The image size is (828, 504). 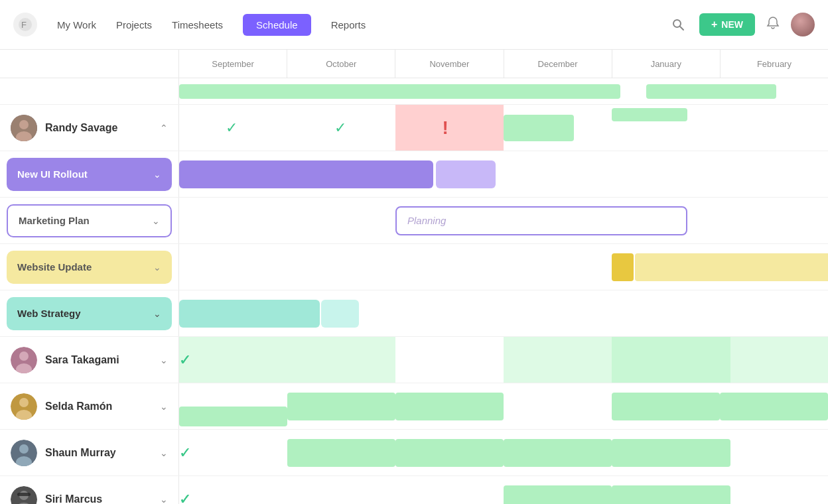 What do you see at coordinates (82, 174) in the screenshot?
I see `new-ui-label: New UI Rollout` at bounding box center [82, 174].